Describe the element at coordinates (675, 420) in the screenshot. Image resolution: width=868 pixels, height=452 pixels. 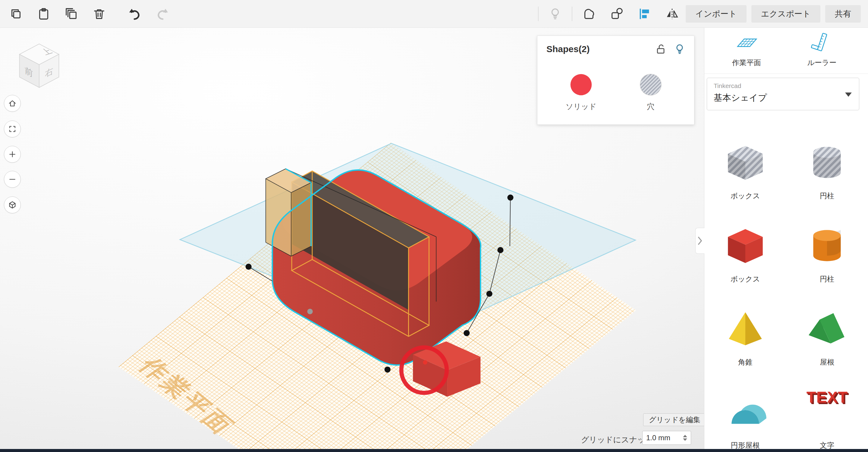
I see `edit-grid-label: グリッドを編集` at that location.